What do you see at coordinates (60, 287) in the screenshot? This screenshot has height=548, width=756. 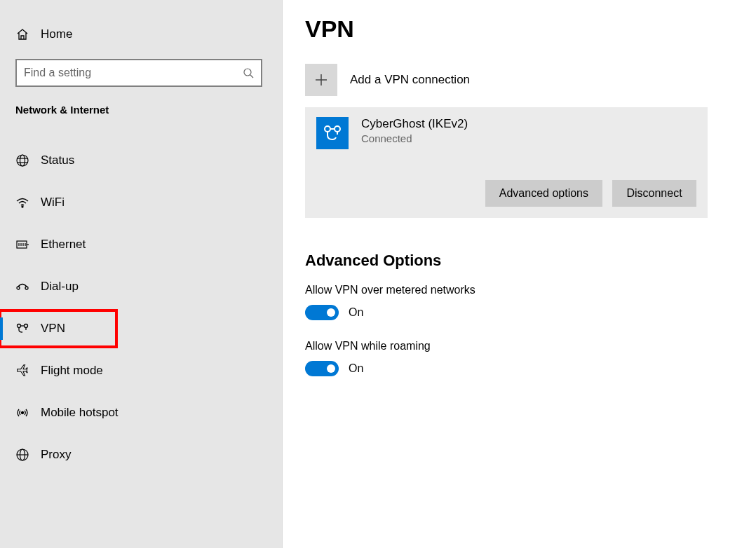 I see `sidebar-item-label: Dial-up` at bounding box center [60, 287].